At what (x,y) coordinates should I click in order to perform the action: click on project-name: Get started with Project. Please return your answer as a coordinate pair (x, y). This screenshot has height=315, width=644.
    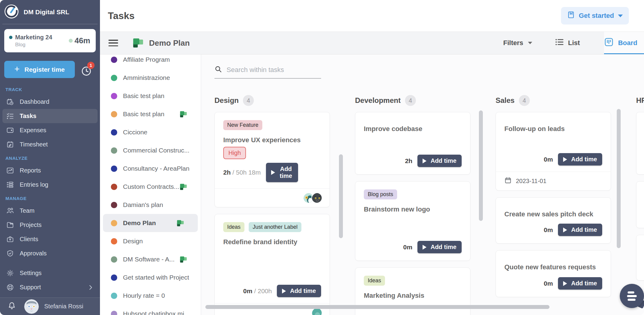
    Looking at the image, I should click on (156, 277).